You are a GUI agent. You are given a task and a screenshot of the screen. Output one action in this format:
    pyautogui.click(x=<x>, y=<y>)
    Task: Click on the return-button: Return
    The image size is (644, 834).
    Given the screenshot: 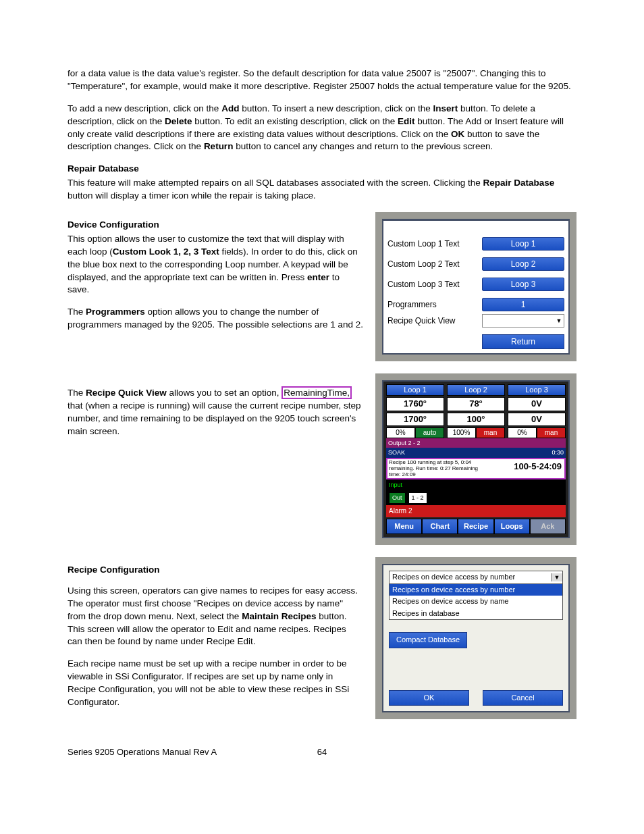 What is the action you would take?
    pyautogui.click(x=523, y=342)
    